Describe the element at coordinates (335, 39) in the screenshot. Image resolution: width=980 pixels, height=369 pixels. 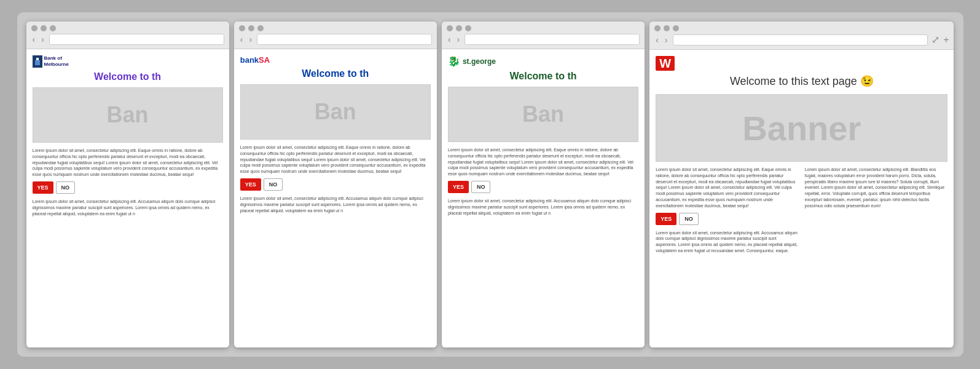
I see `nav-bar-banksa: ‹ ›` at that location.